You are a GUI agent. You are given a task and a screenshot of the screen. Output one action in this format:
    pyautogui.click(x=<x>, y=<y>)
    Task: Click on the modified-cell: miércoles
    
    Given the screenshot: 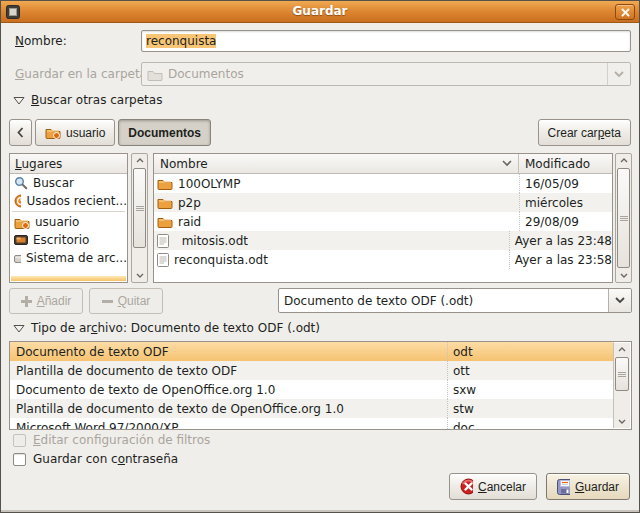 What is the action you would take?
    pyautogui.click(x=566, y=202)
    